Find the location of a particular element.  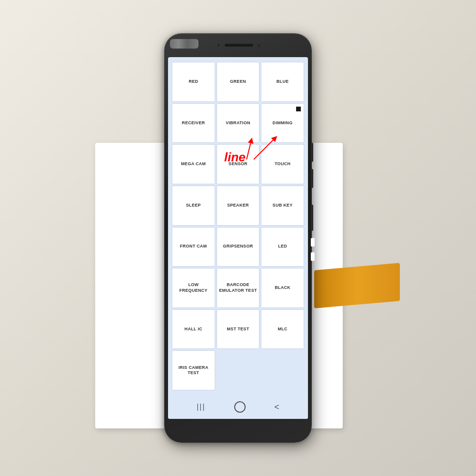

button-barcode-emulator: BARCODE EMULATOR TEST is located at coordinates (238, 288).